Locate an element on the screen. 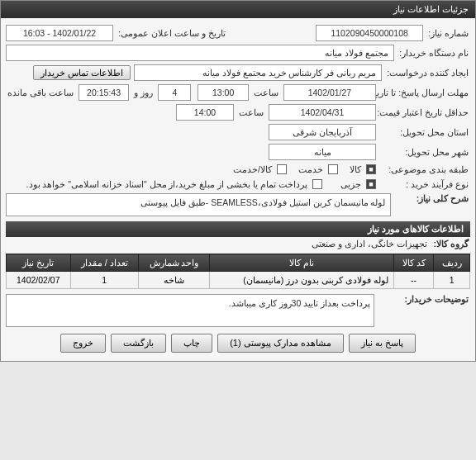  province-value: آذربایجان شرقی is located at coordinates (322, 132).